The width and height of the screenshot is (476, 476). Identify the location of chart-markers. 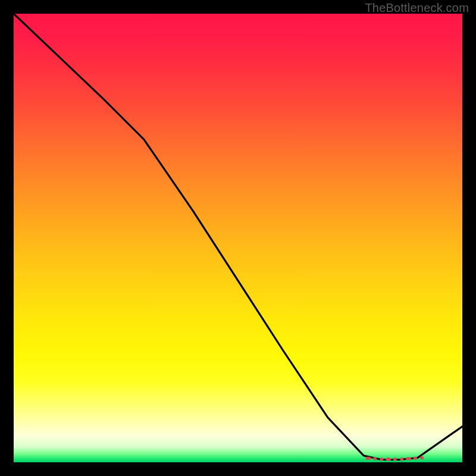
(394, 459).